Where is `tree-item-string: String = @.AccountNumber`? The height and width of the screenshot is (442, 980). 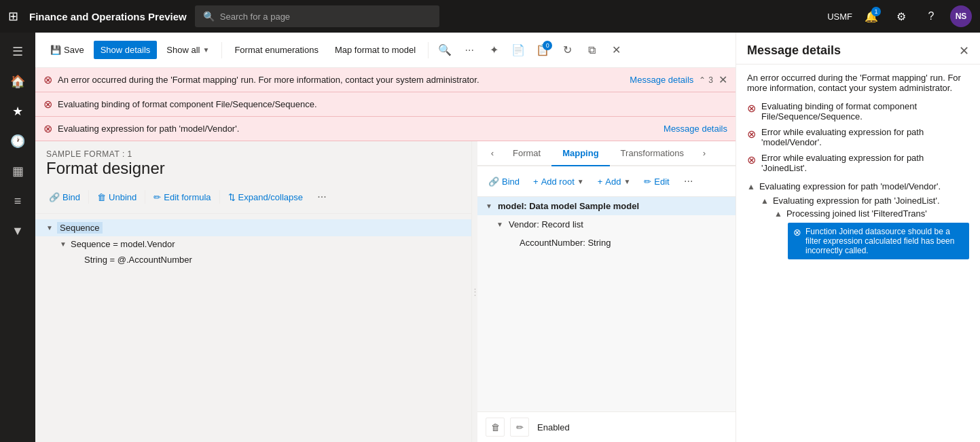 tree-item-string: String = @.AccountNumber is located at coordinates (253, 259).